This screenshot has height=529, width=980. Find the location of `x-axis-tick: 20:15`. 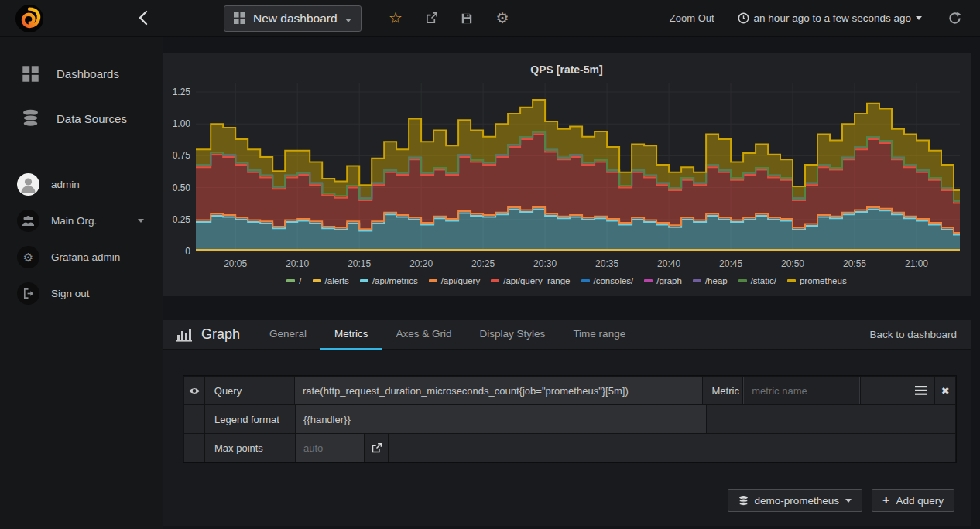

x-axis-tick: 20:15 is located at coordinates (359, 264).